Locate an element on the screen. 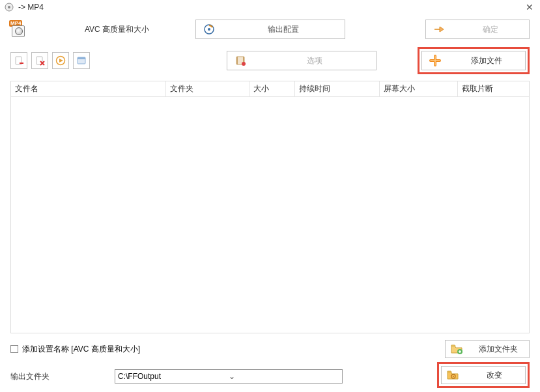 The height and width of the screenshot is (392, 540). folder-gear-icon is located at coordinates (453, 375).